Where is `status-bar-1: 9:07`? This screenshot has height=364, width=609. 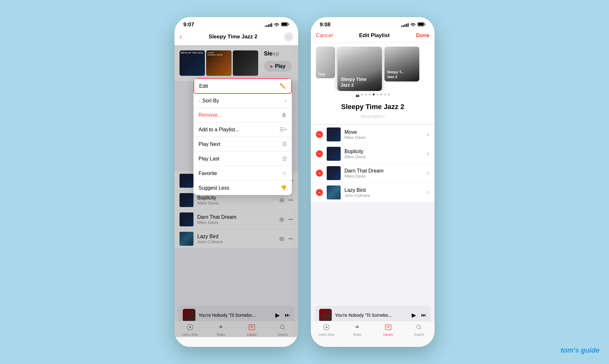
status-bar-1: 9:07 is located at coordinates (236, 23).